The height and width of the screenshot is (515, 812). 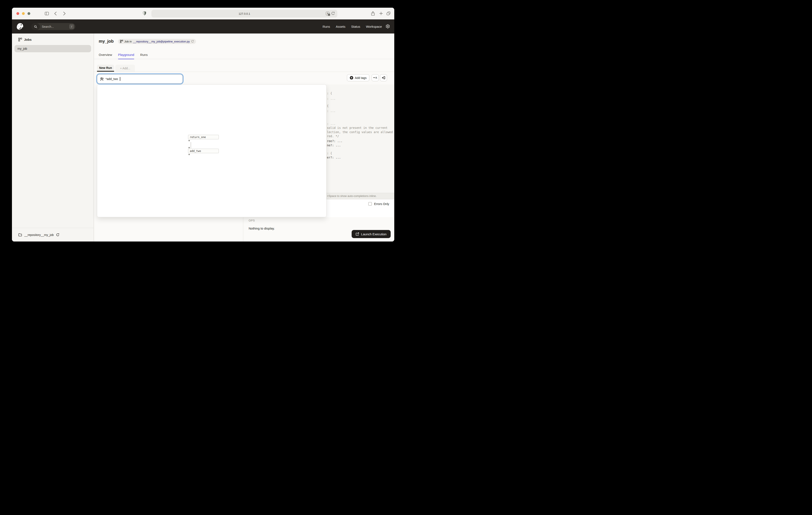 I want to click on ops-section-label: OPS, so click(x=252, y=221).